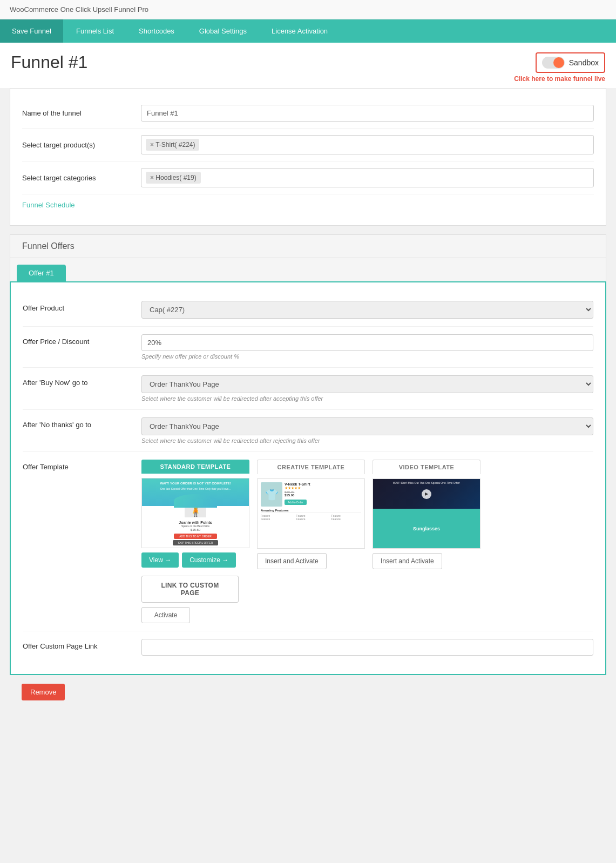 The height and width of the screenshot is (863, 616). What do you see at coordinates (308, 347) in the screenshot?
I see `offer-price-row: Offer Price / Discount Specify new offer…` at bounding box center [308, 347].